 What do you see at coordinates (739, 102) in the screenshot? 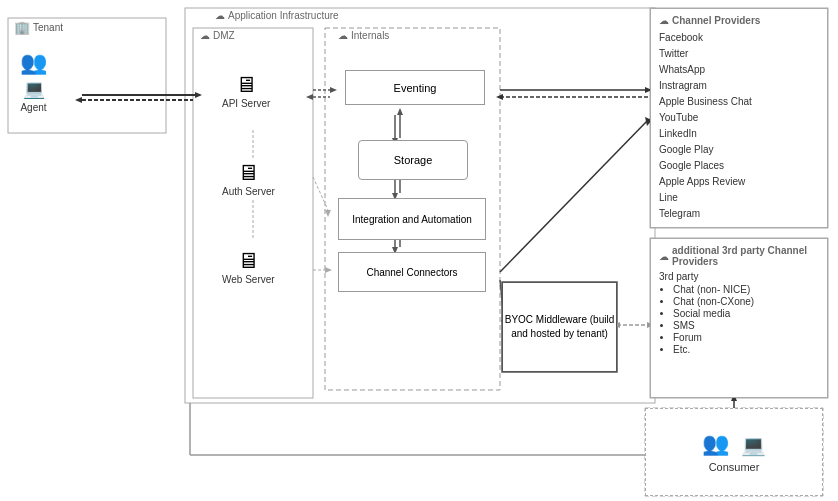
I see `cp-apple-business-chat: Apple Business Chat` at bounding box center [739, 102].